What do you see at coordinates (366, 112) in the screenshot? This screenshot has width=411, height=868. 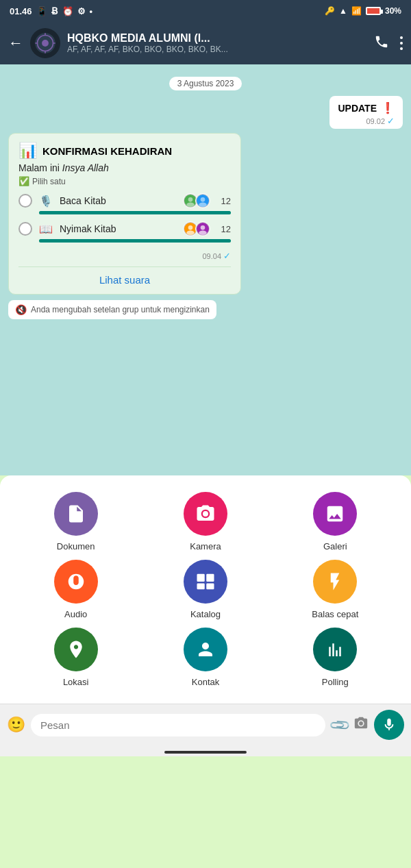 I see `update-bubble: UPDATE ❗ 09.02 ✓` at bounding box center [366, 112].